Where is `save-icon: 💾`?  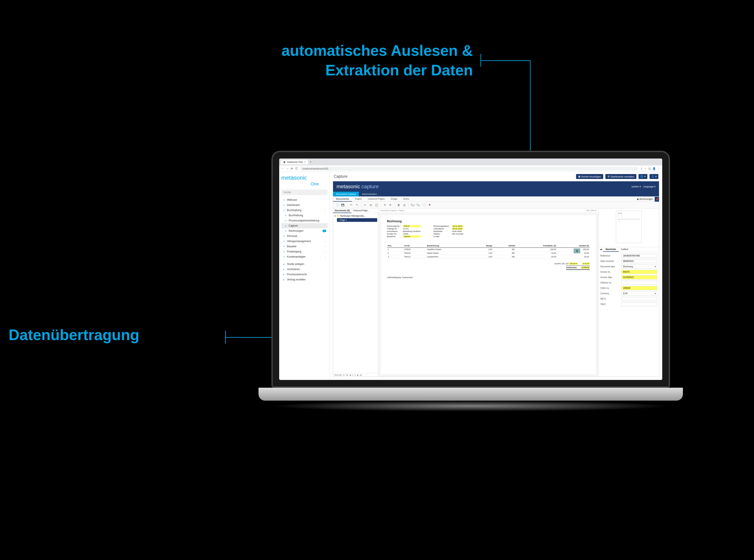 save-icon: 💾 is located at coordinates (343, 205).